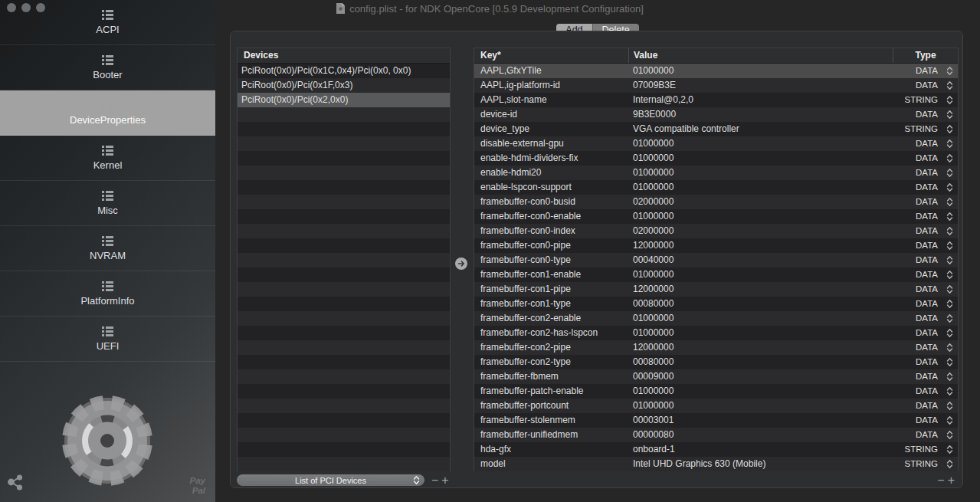 The width and height of the screenshot is (980, 502). Describe the element at coordinates (716, 245) in the screenshot. I see `property-row: framebuffer-con0-pipe12000000DATA` at that location.